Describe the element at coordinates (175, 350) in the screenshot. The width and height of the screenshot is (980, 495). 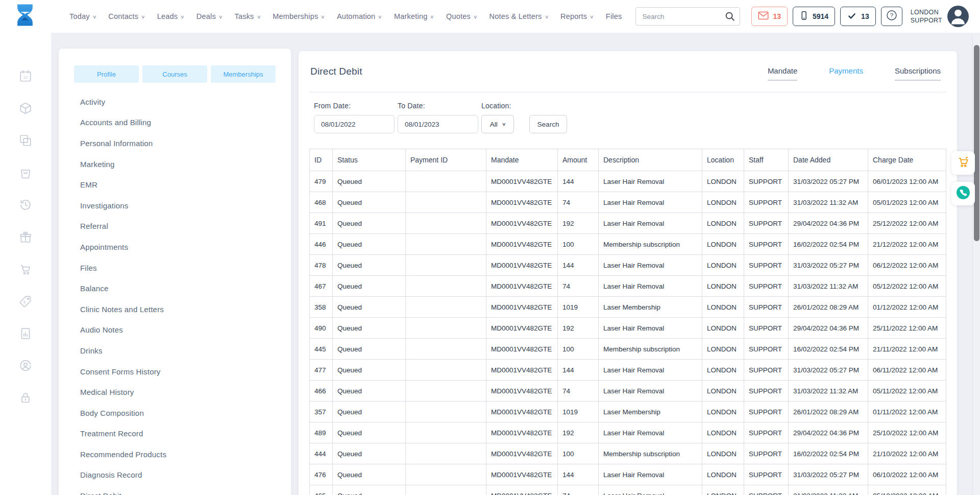
I see `profile-menu-item: Drinks` at that location.